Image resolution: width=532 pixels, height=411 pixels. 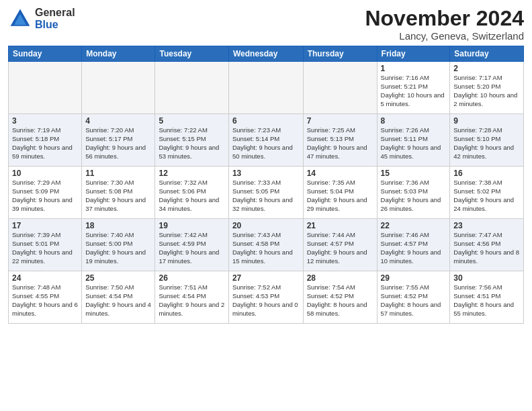 I want to click on table-row: 18Sunrise: 7:40 AM Sunset: 5:00 PM Dayli…, so click(x=118, y=245).